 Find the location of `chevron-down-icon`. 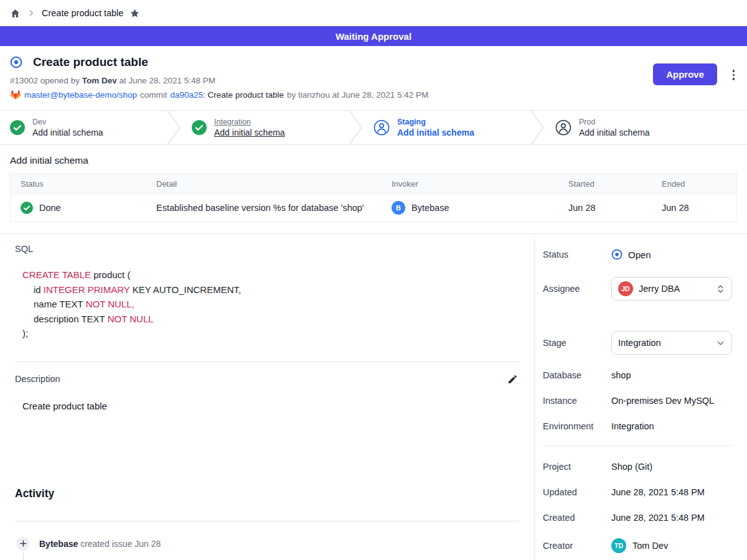

chevron-down-icon is located at coordinates (721, 343).